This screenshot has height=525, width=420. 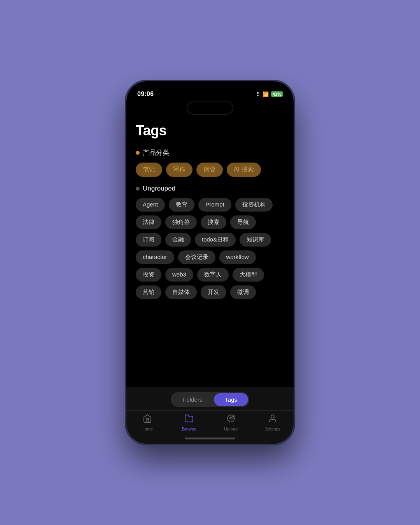 What do you see at coordinates (149, 170) in the screenshot?
I see `tag-product-0: 笔记` at bounding box center [149, 170].